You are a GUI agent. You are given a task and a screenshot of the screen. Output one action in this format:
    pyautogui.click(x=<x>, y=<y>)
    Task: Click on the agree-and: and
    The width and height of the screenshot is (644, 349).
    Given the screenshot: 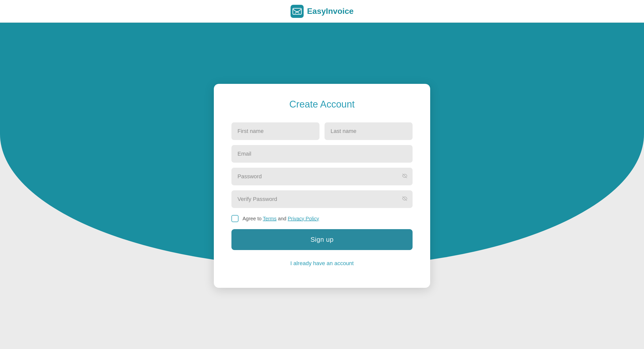 What is the action you would take?
    pyautogui.click(x=282, y=219)
    